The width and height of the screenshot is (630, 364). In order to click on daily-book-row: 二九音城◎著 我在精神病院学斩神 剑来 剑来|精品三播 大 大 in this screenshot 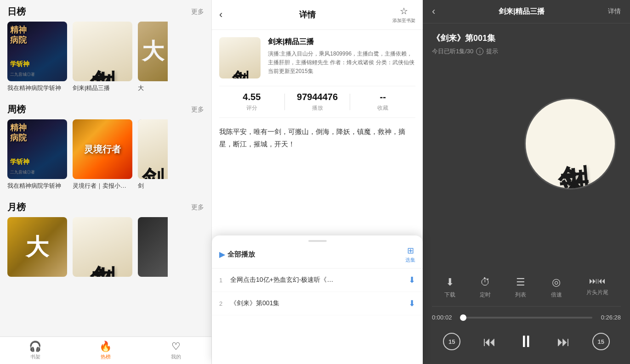, I will do `click(106, 60)`.